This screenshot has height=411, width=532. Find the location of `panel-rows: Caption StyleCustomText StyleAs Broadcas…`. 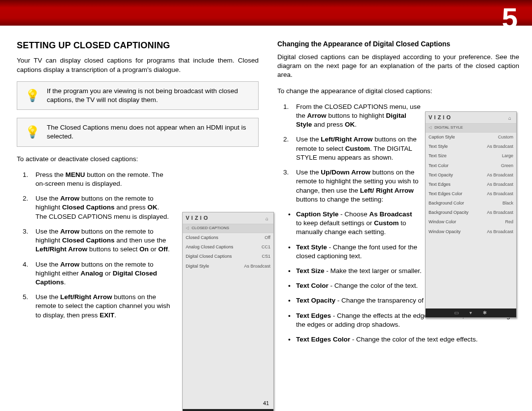

panel-rows: Caption StyleCustomText StyleAs Broadcas… is located at coordinates (471, 184).